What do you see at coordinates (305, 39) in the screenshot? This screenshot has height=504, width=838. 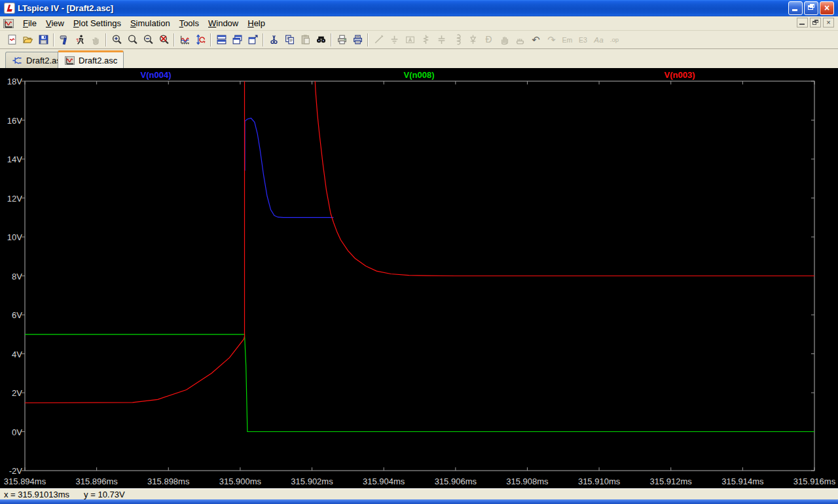 I see `paste-icon` at bounding box center [305, 39].